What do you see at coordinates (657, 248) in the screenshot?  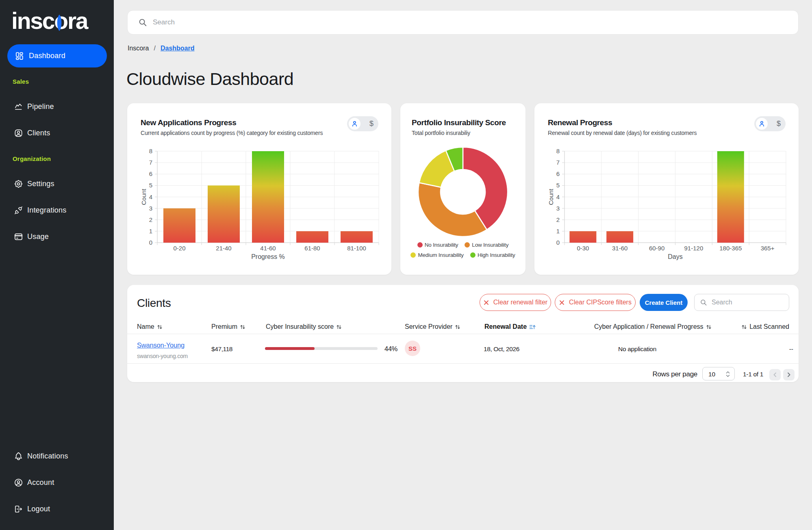 I see `svg-text: 60-90` at bounding box center [657, 248].